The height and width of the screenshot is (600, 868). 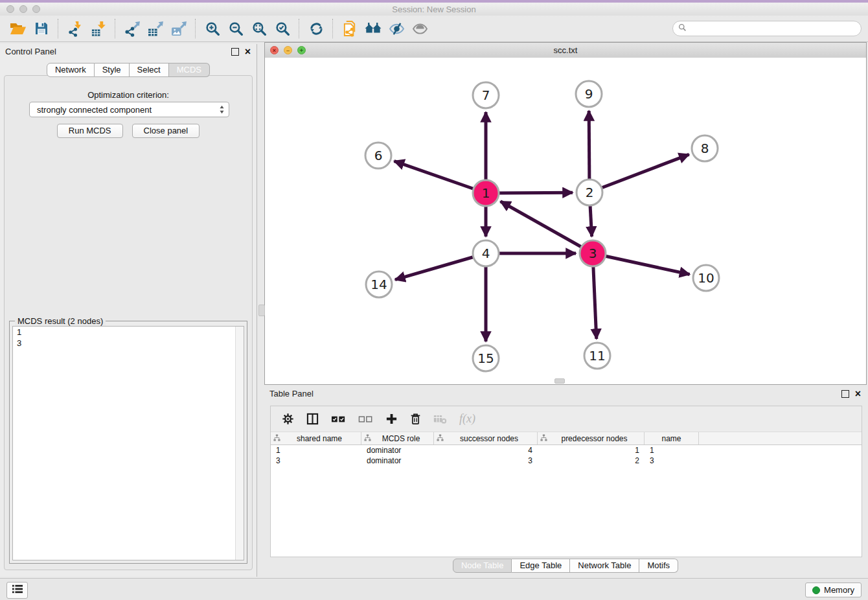 What do you see at coordinates (128, 442) in the screenshot?
I see `mcds-result-box: MCDS result (2 nodes) 13` at bounding box center [128, 442].